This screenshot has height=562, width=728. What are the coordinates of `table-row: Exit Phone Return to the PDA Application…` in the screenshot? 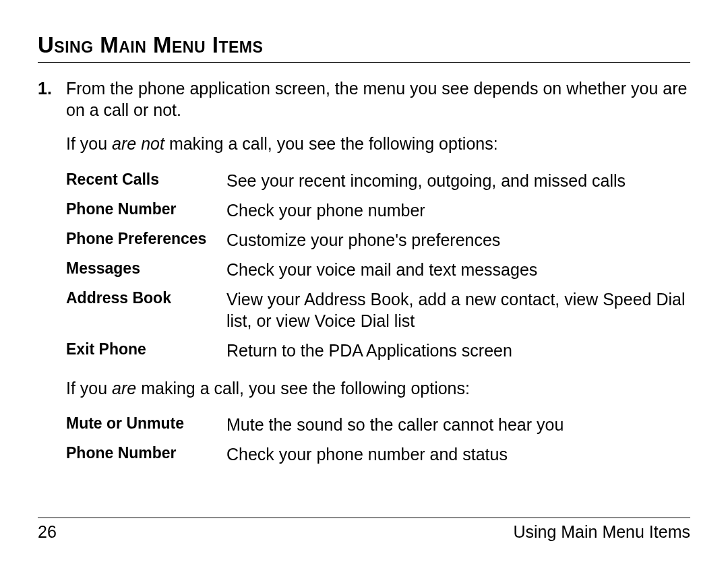 It's located at (378, 350).